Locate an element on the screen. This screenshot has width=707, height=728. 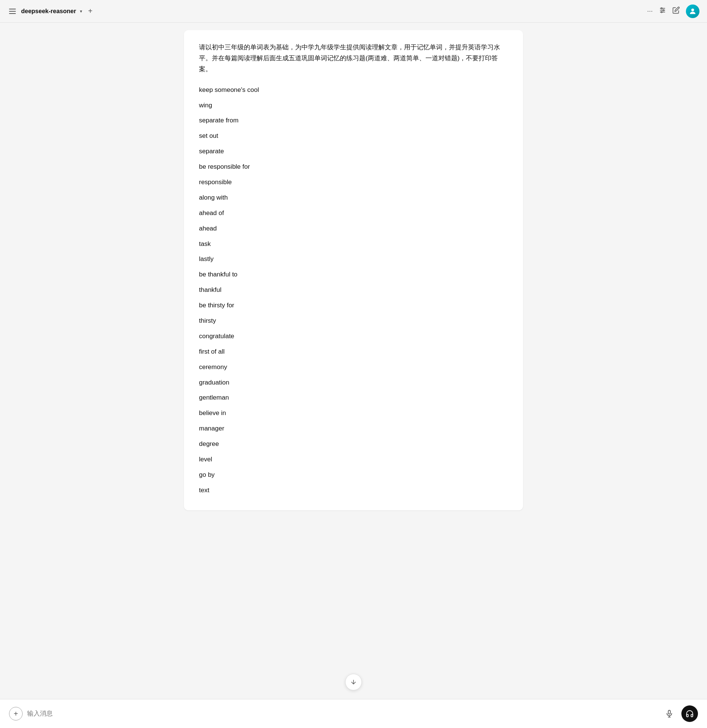
list-item: graduation is located at coordinates (354, 383).